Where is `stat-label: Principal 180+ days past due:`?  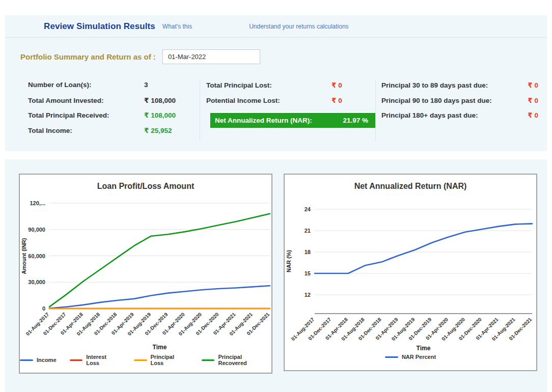 stat-label: Principal 180+ days past due: is located at coordinates (430, 115).